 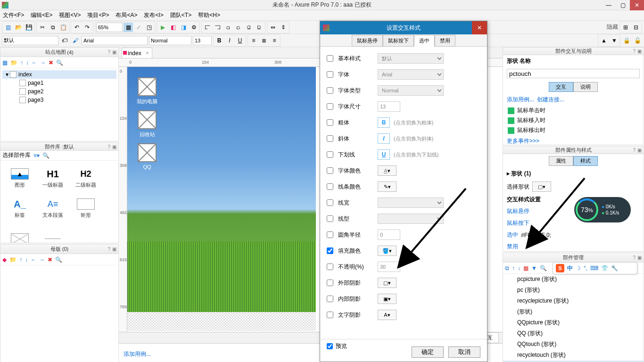 What do you see at coordinates (411, 90) in the screenshot?
I see `sel-font-type: Normal` at bounding box center [411, 90].